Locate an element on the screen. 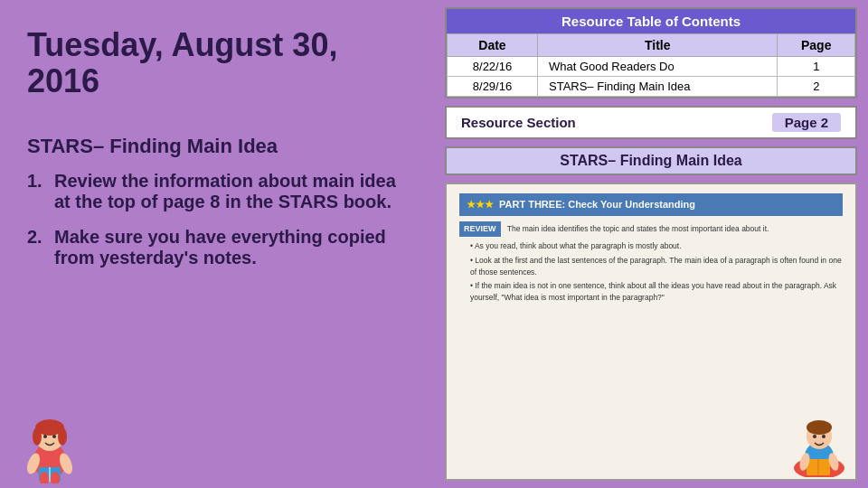 This screenshot has height=488, width=868. list-item: 1. Review the information about main ide… is located at coordinates (217, 192).